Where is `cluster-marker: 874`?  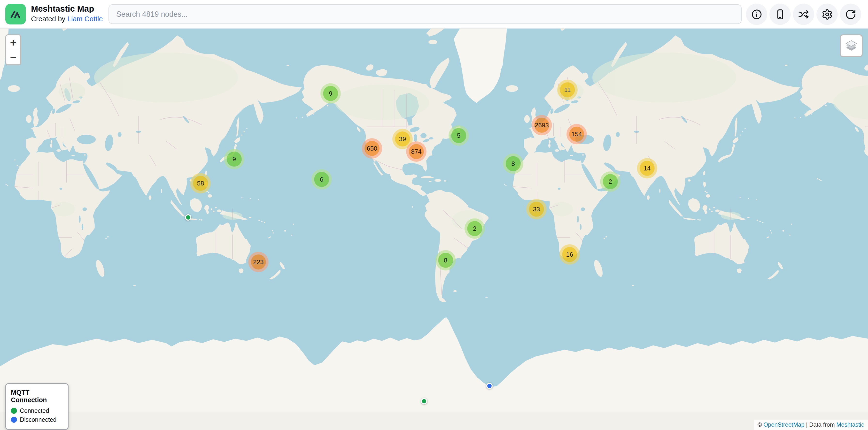 cluster-marker: 874 is located at coordinates (416, 152).